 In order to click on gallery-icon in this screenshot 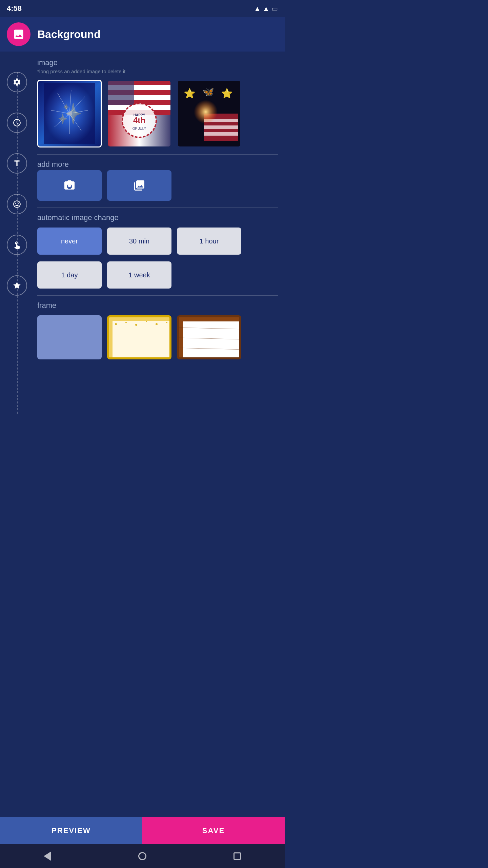, I will do `click(139, 185)`.